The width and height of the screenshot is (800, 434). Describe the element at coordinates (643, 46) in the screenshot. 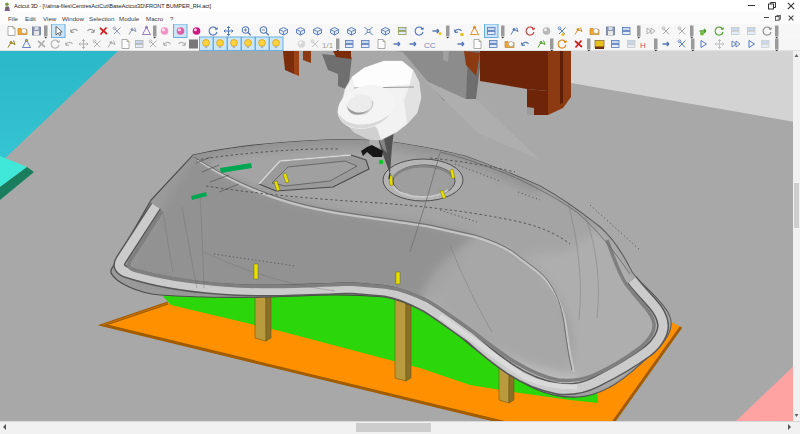

I see `svg-text: H` at that location.